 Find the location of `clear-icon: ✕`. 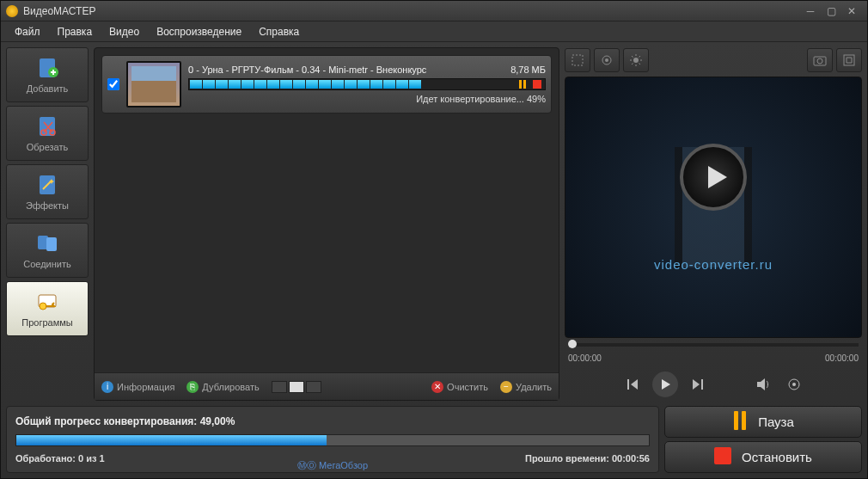

clear-icon: ✕ is located at coordinates (437, 387).